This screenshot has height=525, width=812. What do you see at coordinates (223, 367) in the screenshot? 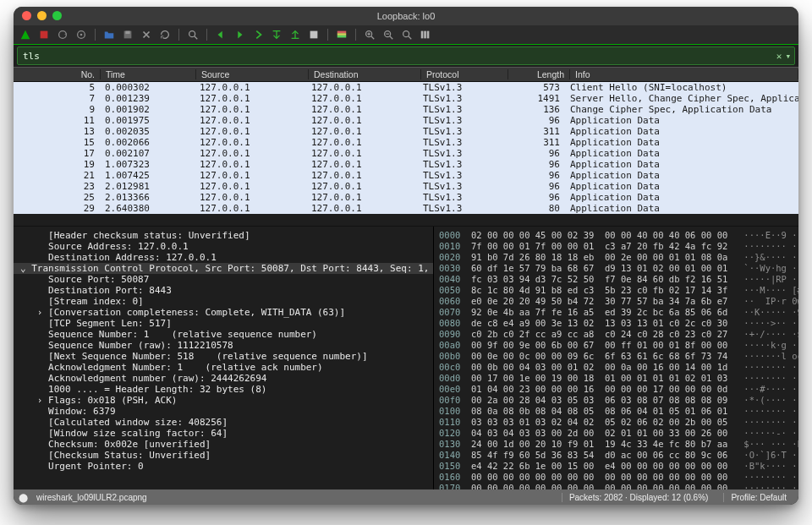
I see `detail-line: Acknowledgment Number: 1 (relative ack n…` at bounding box center [223, 367].